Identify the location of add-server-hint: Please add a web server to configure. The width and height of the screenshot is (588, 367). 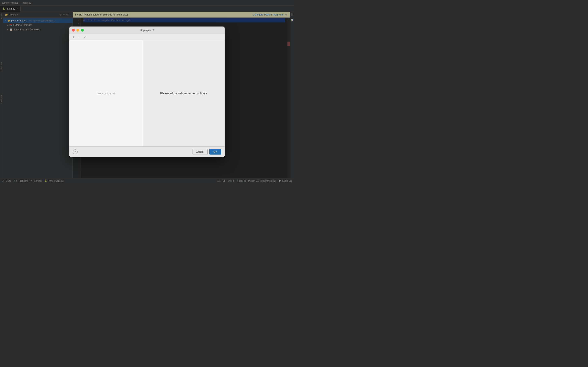
(184, 93).